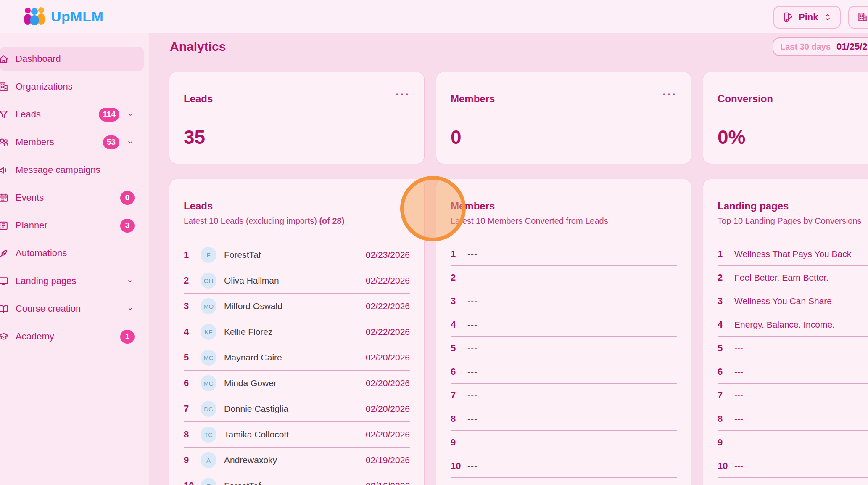 This screenshot has width=868, height=485. What do you see at coordinates (251, 383) in the screenshot?
I see `lead-name: Minda Gower` at bounding box center [251, 383].